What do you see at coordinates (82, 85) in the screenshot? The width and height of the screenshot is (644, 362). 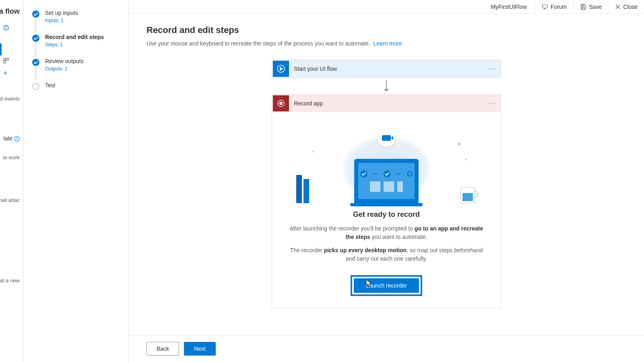 I see `step-title: Test` at bounding box center [82, 85].